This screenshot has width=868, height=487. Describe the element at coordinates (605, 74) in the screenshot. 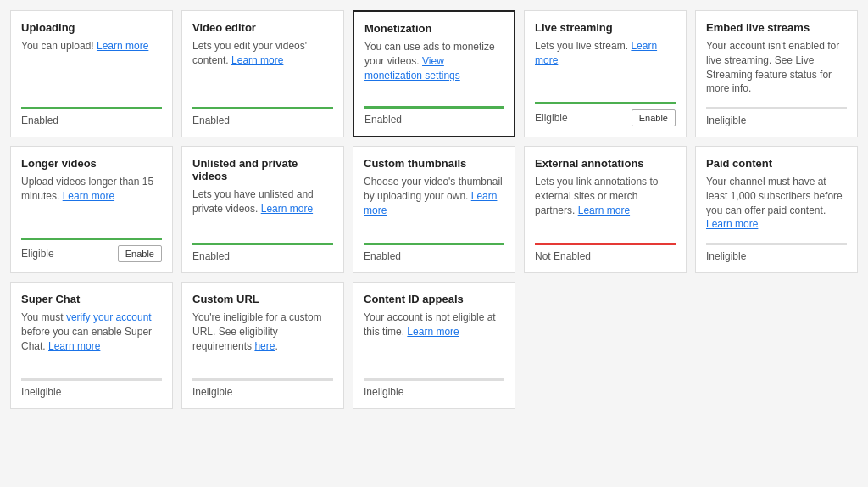

I see `card-live-streaming: Live streamingLets you live stream. Lear…` at that location.